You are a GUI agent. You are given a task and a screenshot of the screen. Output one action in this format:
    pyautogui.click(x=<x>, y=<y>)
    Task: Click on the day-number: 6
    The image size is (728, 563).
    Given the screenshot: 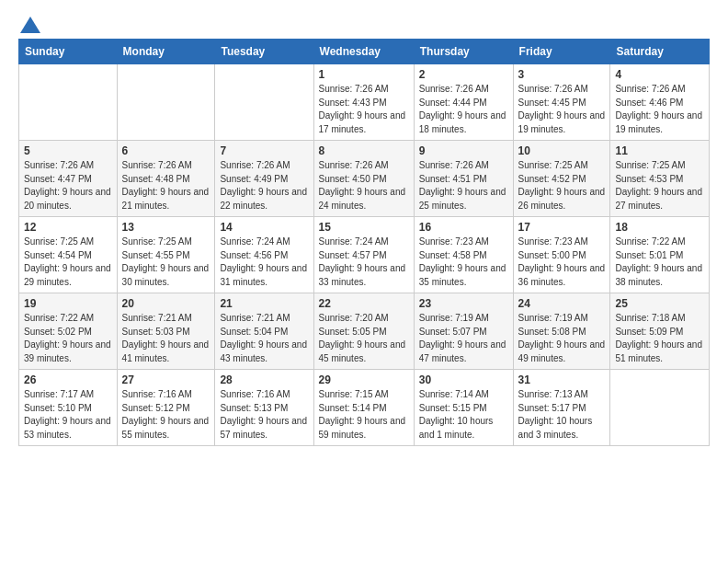 What is the action you would take?
    pyautogui.click(x=166, y=151)
    